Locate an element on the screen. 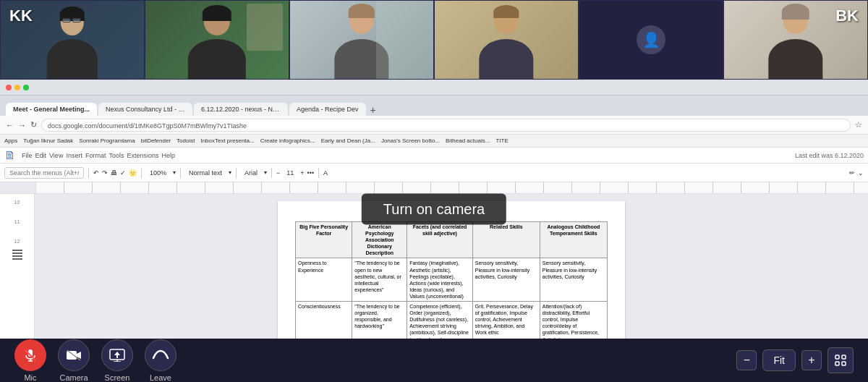 This screenshot has height=382, width=868. participant-thumb-kk: KK is located at coordinates (72, 40).